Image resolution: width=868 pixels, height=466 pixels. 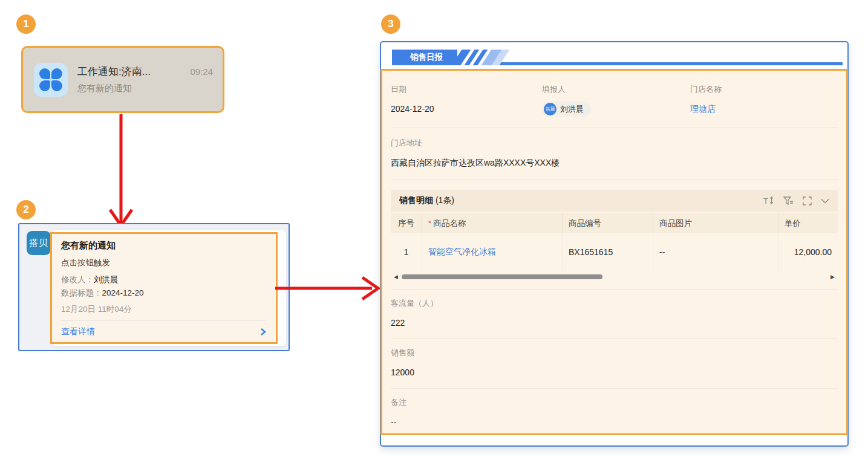 I want to click on field-label: 修改人：, so click(x=77, y=279).